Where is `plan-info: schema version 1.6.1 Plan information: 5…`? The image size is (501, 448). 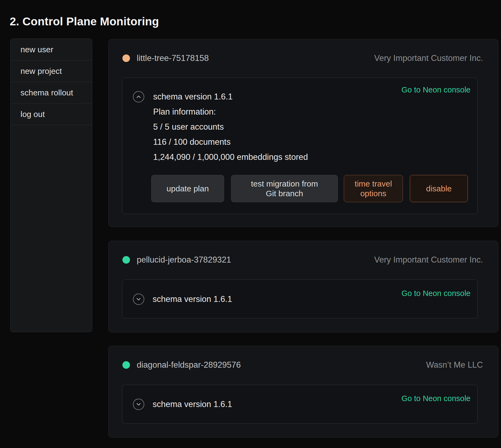 plan-info: schema version 1.6.1 Plan information: 5… is located at coordinates (231, 127).